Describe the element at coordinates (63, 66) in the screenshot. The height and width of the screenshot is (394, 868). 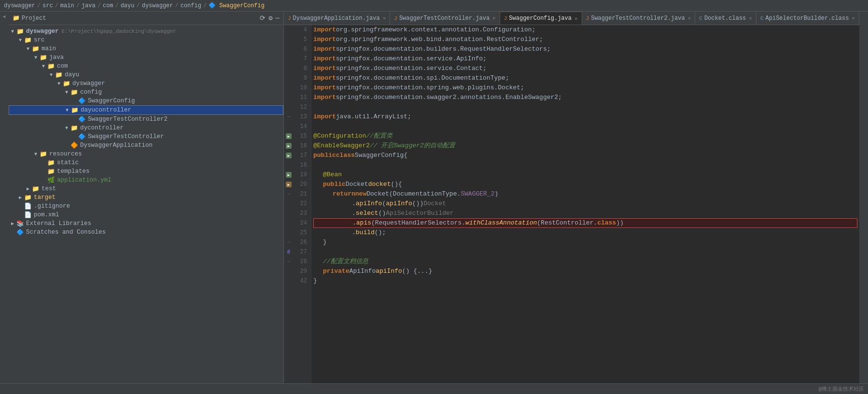
I see `tree-label: com` at that location.